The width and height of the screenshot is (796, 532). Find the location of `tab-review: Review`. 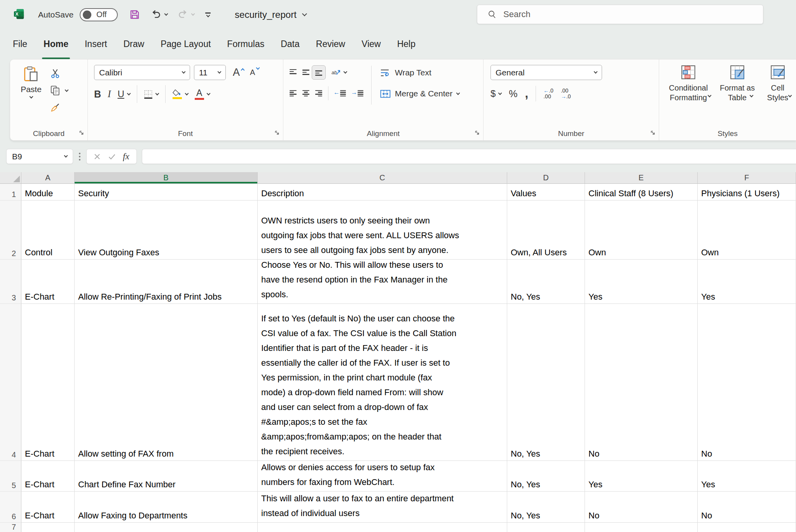

tab-review: Review is located at coordinates (330, 44).